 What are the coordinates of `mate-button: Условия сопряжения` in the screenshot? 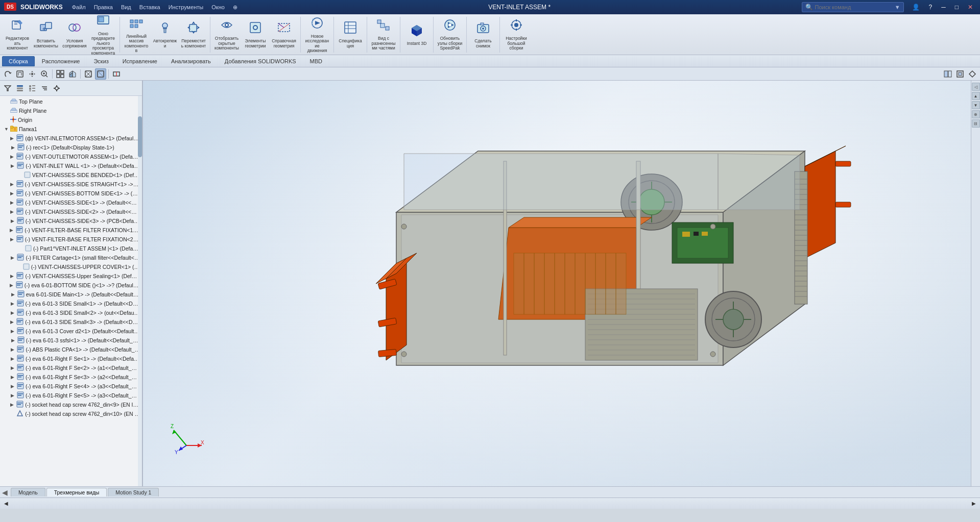 It's located at (75, 35).